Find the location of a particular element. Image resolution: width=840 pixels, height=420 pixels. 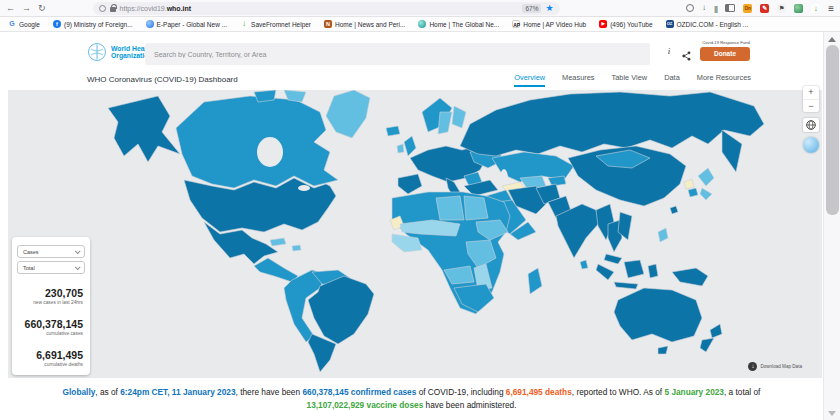

back-icon: ← is located at coordinates (10, 8).